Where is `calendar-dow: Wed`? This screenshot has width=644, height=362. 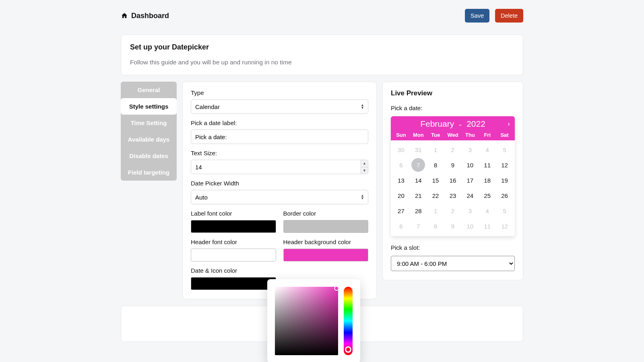 calendar-dow: Wed is located at coordinates (453, 135).